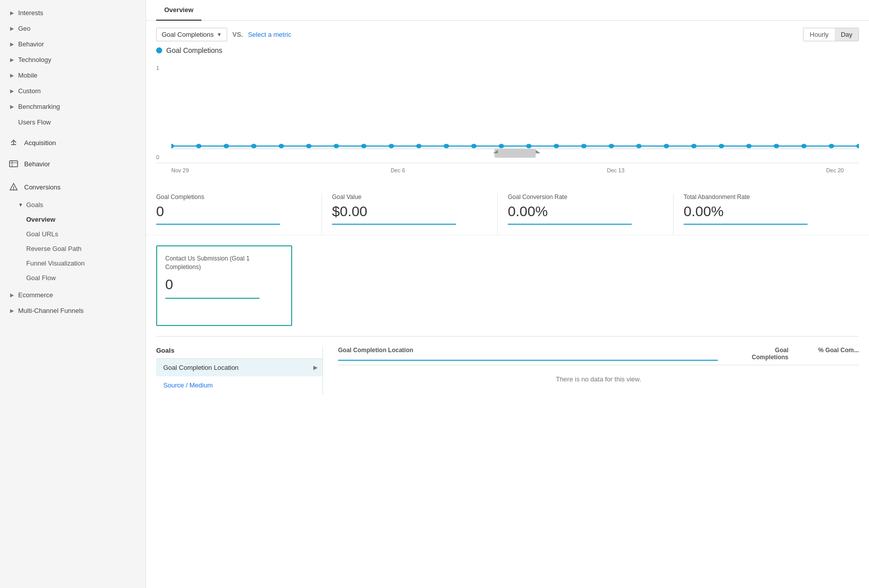 Image resolution: width=869 pixels, height=588 pixels. Describe the element at coordinates (394, 224) in the screenshot. I see `metric-underline-value` at that location.